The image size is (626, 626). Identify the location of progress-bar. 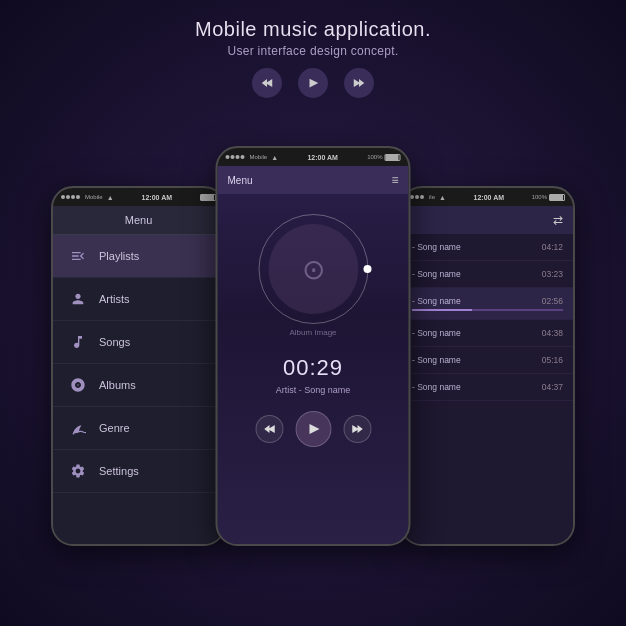
(488, 310).